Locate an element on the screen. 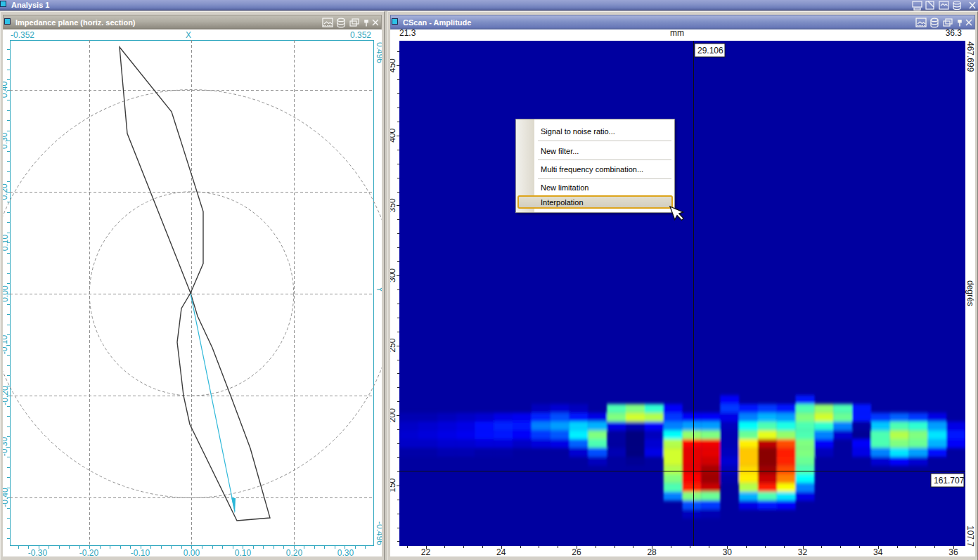  svg-text: 22 is located at coordinates (426, 552).